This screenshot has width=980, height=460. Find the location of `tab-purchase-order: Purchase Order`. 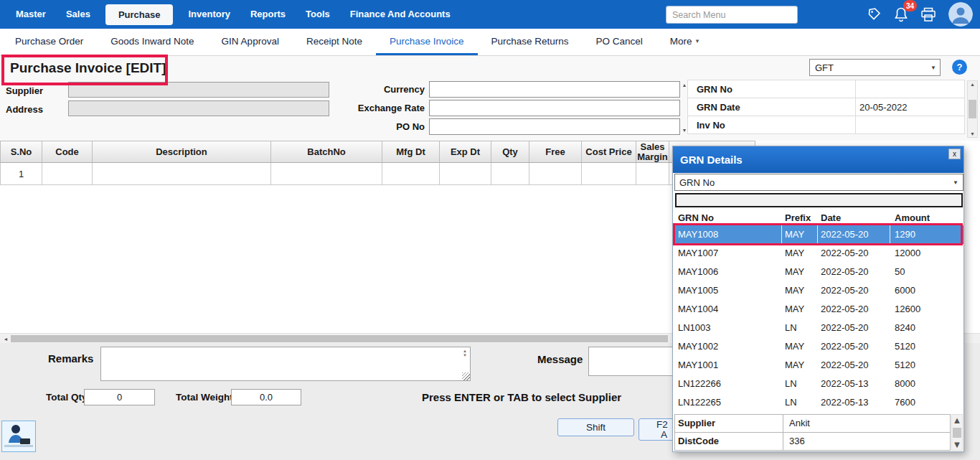

tab-purchase-order: Purchase Order is located at coordinates (49, 42).